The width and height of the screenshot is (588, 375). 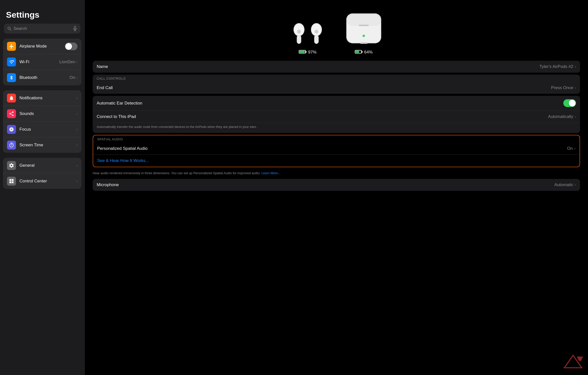 I want to click on search-input, so click(x=42, y=29).